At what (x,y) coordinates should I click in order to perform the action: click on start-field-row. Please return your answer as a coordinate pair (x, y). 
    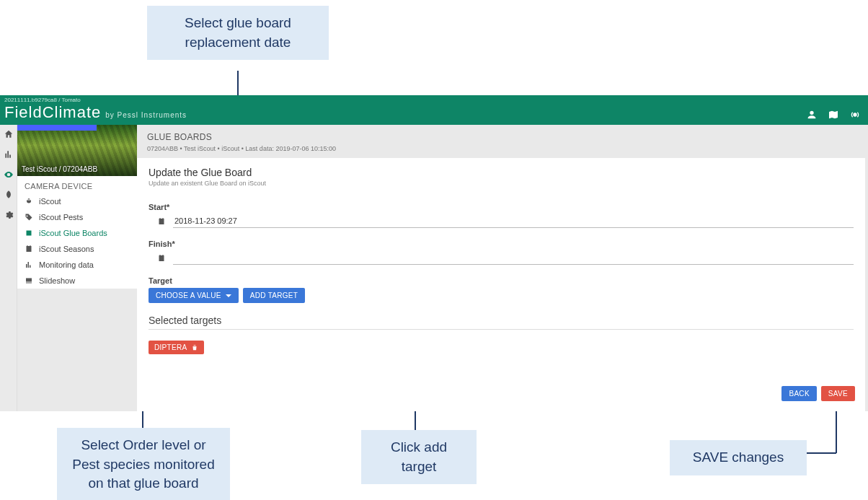
    Looking at the image, I should click on (501, 221).